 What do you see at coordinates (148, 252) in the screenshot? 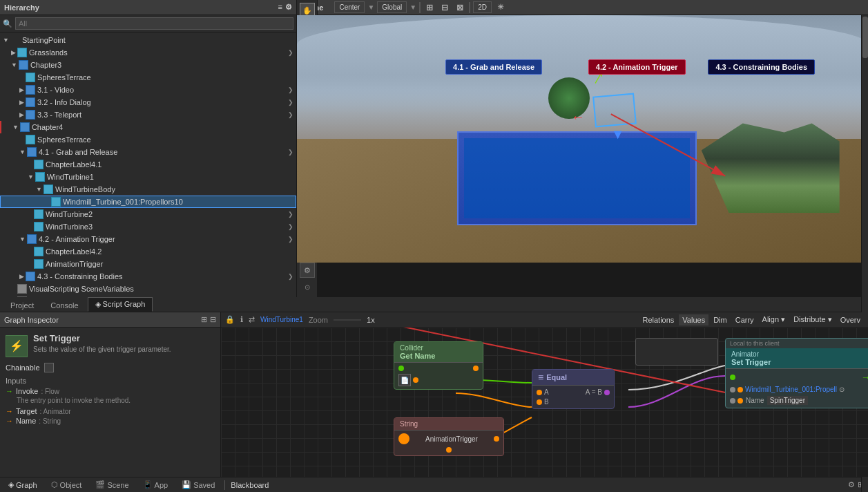
I see `tree-item-chapter-label42: ▶ ChapterLabel4.2` at bounding box center [148, 252].